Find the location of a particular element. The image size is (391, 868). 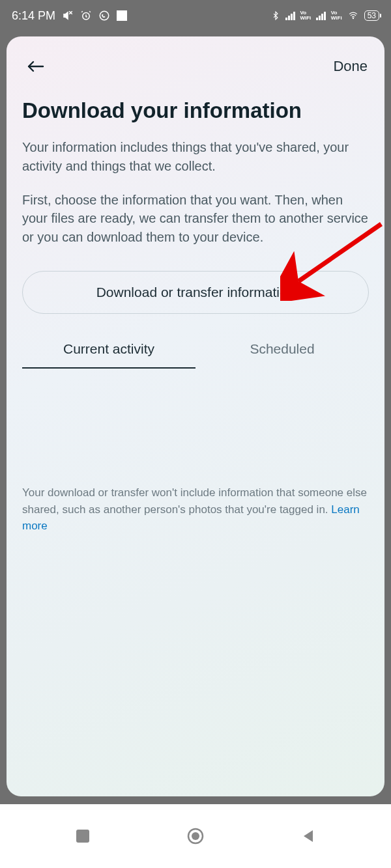

bluetooth-icon is located at coordinates (276, 16).